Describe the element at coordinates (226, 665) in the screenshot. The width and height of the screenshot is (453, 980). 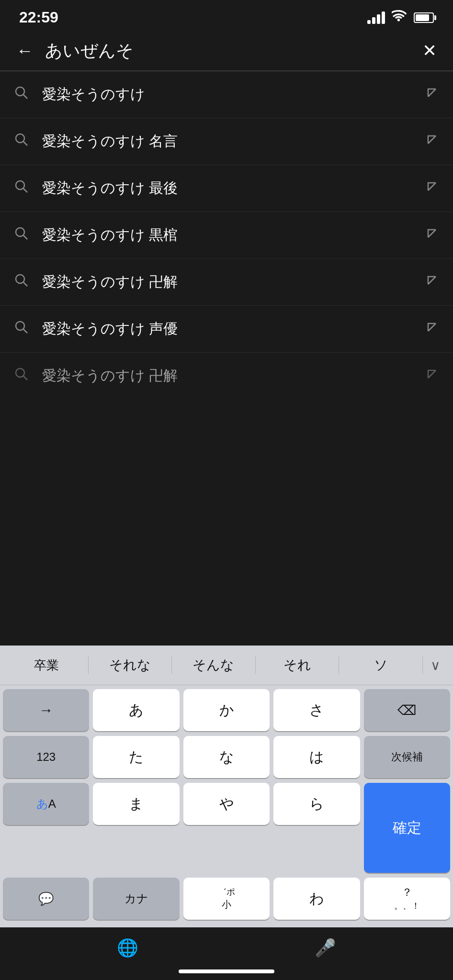
I see `prediction-bar: 卒業 それな そんな それ ソ ∨` at that location.